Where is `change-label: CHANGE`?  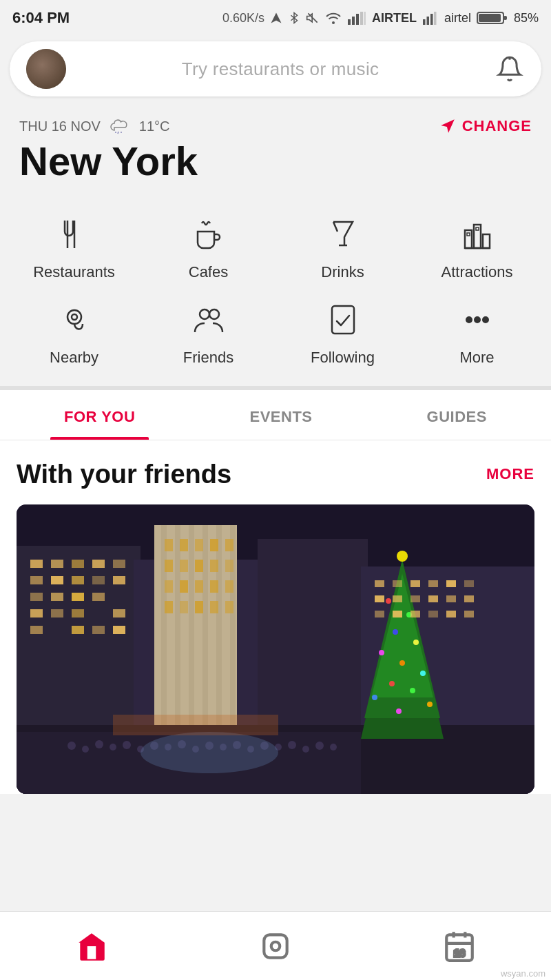 change-label: CHANGE is located at coordinates (497, 126).